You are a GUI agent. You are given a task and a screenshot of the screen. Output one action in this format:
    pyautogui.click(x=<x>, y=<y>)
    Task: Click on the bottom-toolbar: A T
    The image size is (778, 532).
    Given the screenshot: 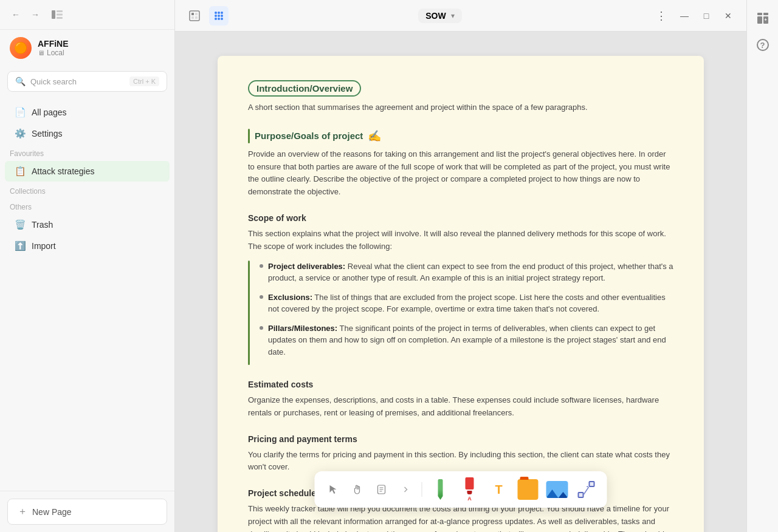 What is the action you would take?
    pyautogui.click(x=461, y=489)
    